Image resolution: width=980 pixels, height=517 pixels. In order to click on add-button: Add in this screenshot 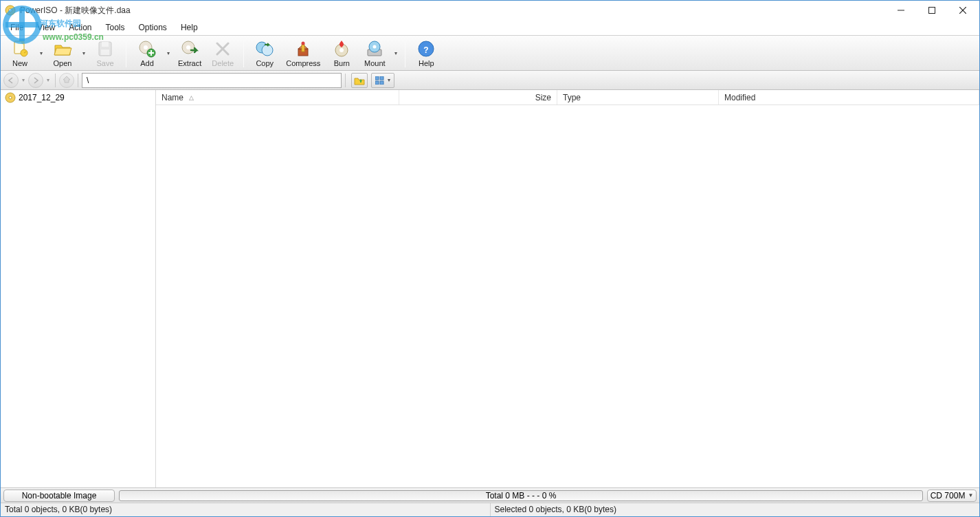, I will do `click(147, 53)`.